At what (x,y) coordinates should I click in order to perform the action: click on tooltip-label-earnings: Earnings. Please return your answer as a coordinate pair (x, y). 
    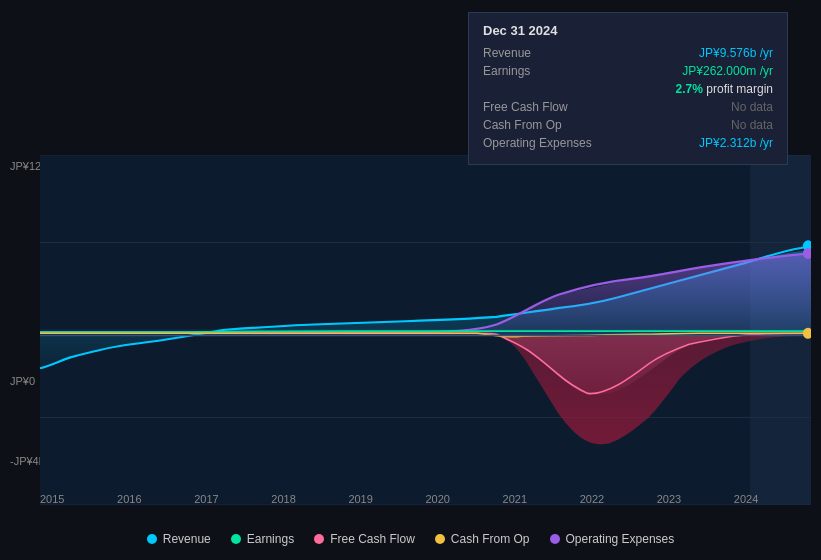
    Looking at the image, I should click on (548, 71).